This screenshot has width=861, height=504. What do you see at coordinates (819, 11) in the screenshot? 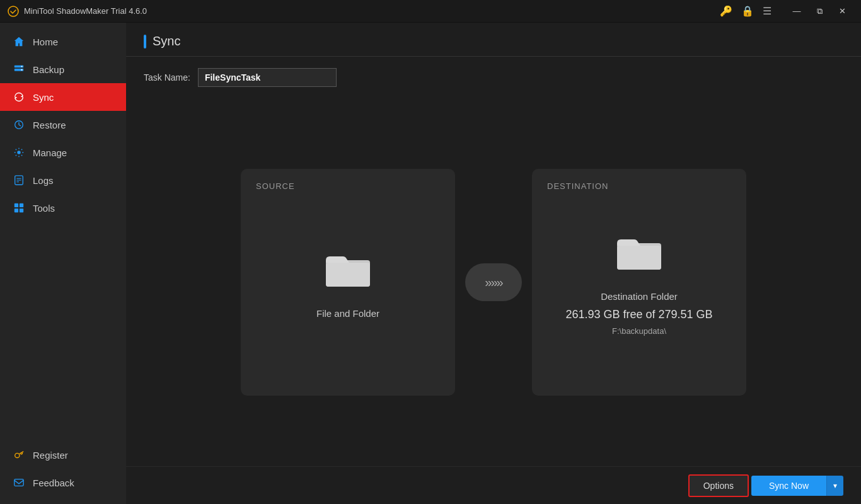
I see `window-controls: — ⧉ ✕` at bounding box center [819, 11].